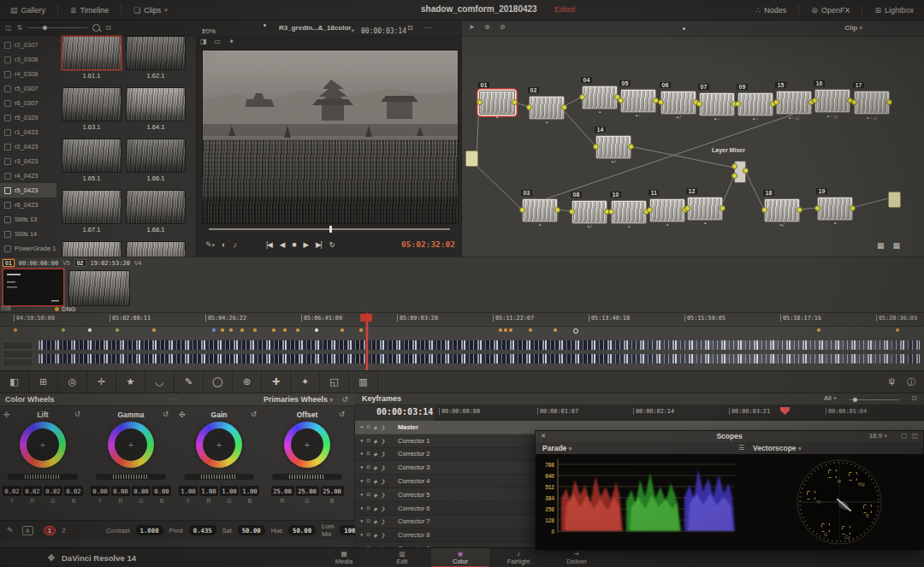 The height and width of the screenshot is (567, 924). Describe the element at coordinates (27, 530) in the screenshot. I see `auto-icon: A` at that location.